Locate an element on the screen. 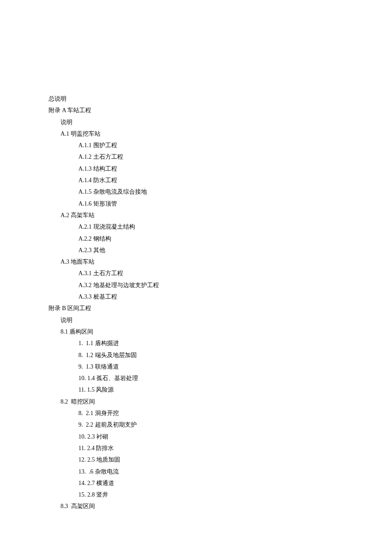 This screenshot has width=392, height=555. toc-line: 15. 2.8 竖井 is located at coordinates (196, 495).